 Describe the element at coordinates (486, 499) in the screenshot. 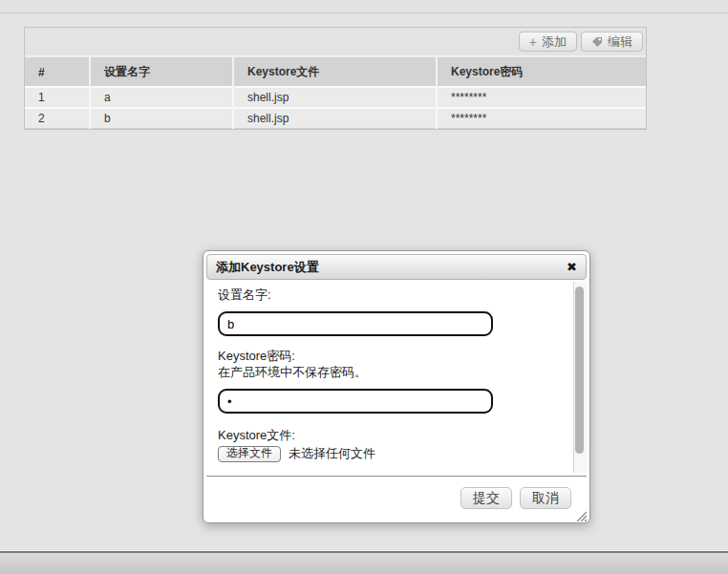

I see `submit-button: 提交` at that location.